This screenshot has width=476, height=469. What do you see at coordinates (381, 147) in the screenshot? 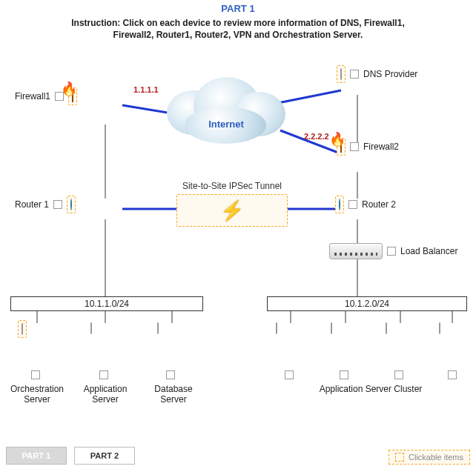
I see `firewall2-label: Firewall2` at bounding box center [381, 147].